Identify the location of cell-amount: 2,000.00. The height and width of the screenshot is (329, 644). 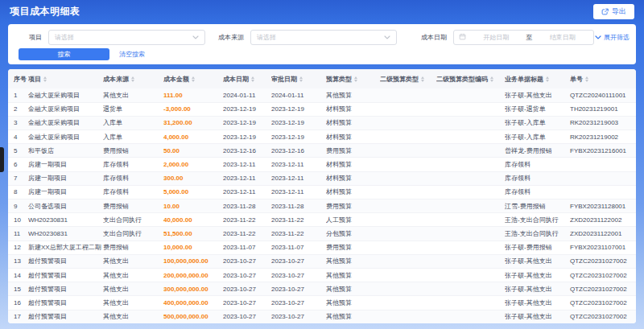
(193, 164).